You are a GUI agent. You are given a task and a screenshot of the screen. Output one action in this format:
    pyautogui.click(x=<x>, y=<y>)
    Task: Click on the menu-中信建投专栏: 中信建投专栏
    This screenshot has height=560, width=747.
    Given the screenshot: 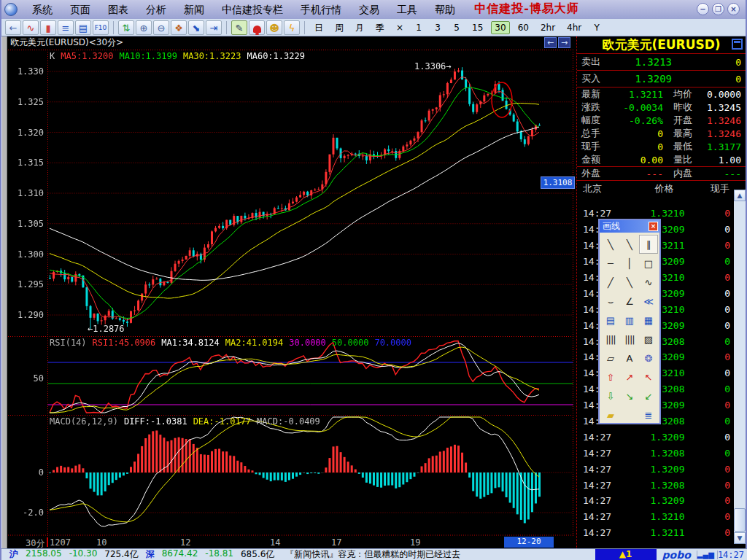 What is the action you would take?
    pyautogui.click(x=252, y=9)
    